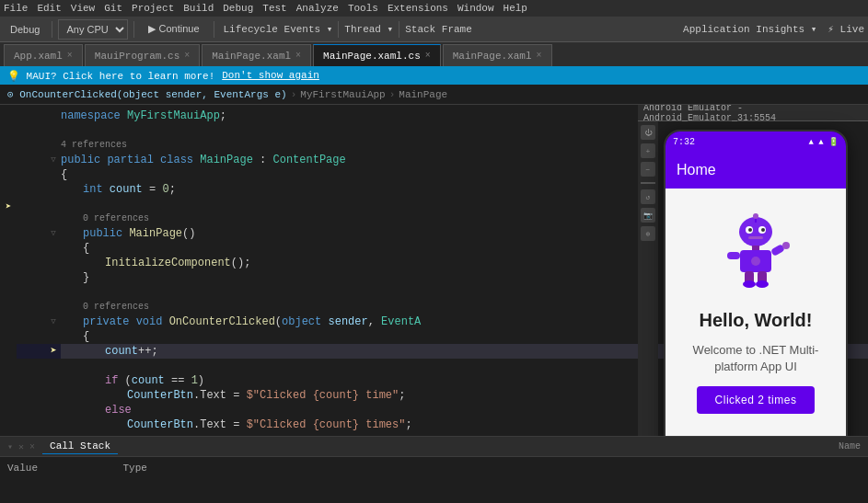 This screenshot has height=503, width=868. Describe the element at coordinates (756, 313) in the screenshot. I see `app-content: Hello, World! Welcome to .NET Multi-plat…` at that location.